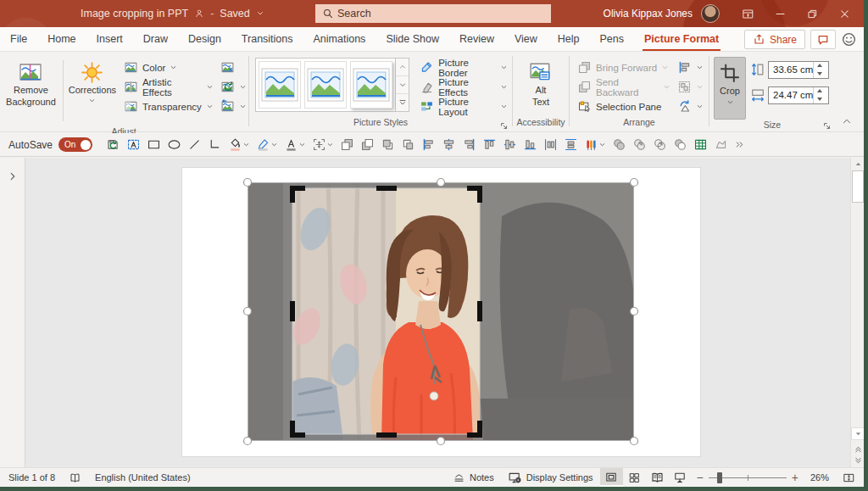  What do you see at coordinates (812, 14) in the screenshot?
I see `restore-button` at bounding box center [812, 14].